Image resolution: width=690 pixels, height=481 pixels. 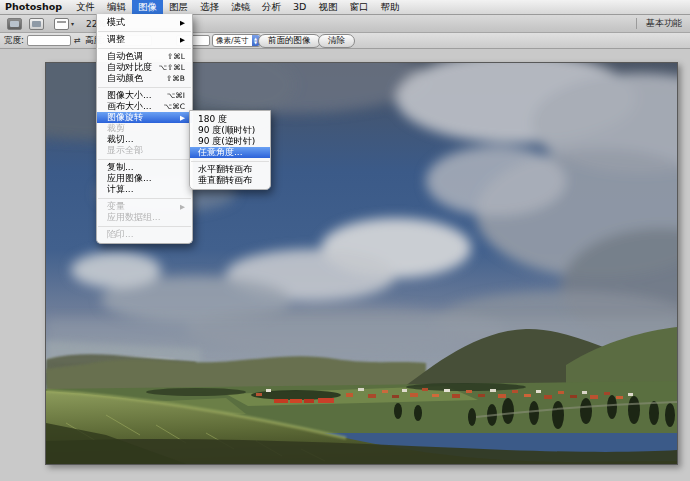 I want to click on menu-item-mode: 模式▶, so click(x=144, y=22).